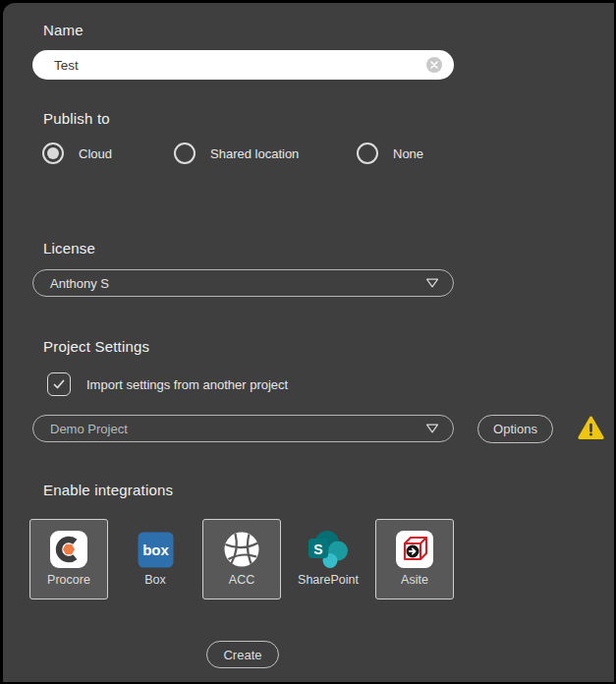 The width and height of the screenshot is (616, 684). Describe the element at coordinates (63, 29) in the screenshot. I see `name-label: Name` at that location.